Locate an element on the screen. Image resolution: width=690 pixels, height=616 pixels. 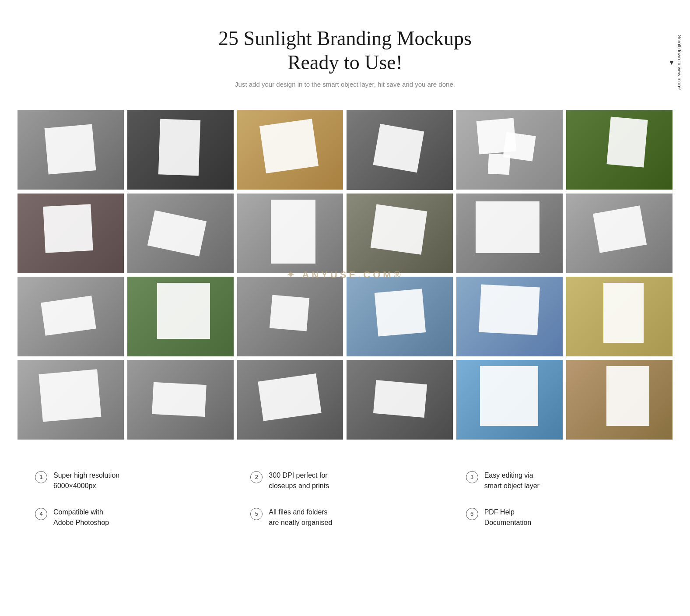
feature-number-3: 3 is located at coordinates (472, 477).